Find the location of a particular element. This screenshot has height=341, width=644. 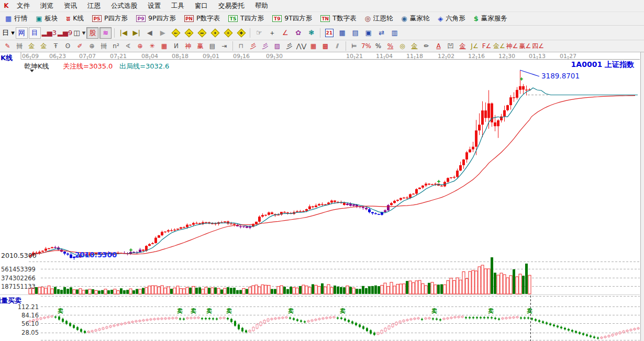

a-line-icon: A is located at coordinates (439, 46).